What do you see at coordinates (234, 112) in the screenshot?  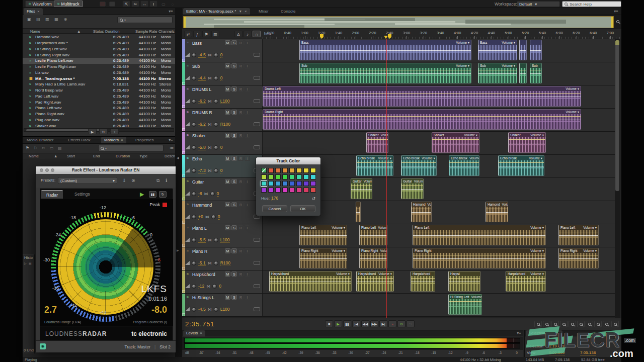 I see `solo-button: S` at bounding box center [234, 112].